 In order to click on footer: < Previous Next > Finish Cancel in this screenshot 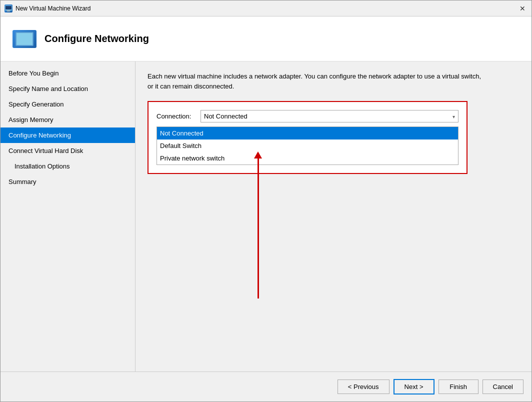, I will do `click(266, 386)`.